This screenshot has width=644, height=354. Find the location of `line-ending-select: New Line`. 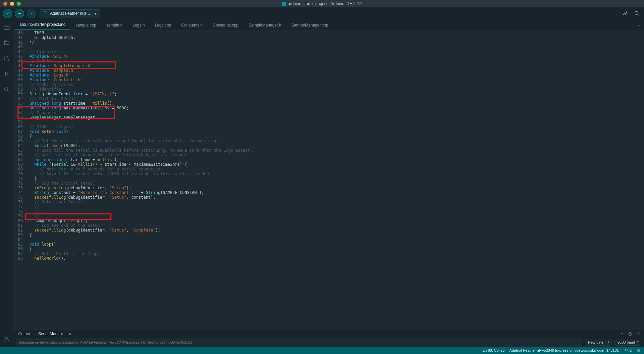

line-ending-select: New Line is located at coordinates (598, 342).